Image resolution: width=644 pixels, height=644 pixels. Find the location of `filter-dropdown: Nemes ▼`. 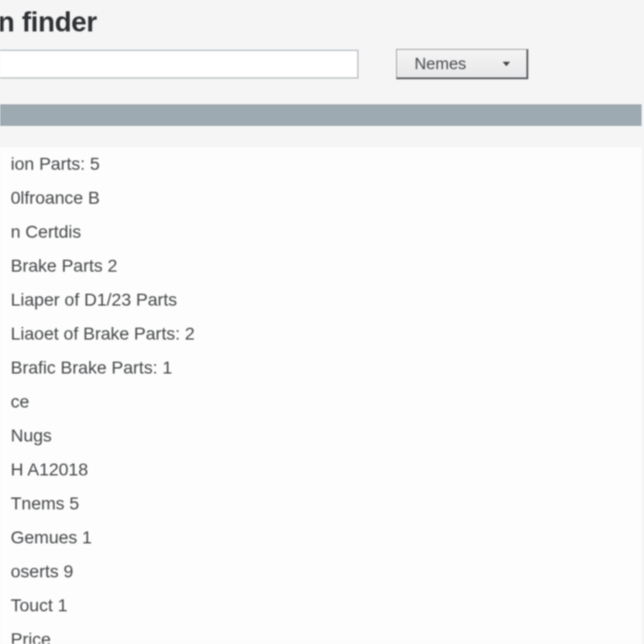

filter-dropdown: Nemes ▼ is located at coordinates (462, 64).